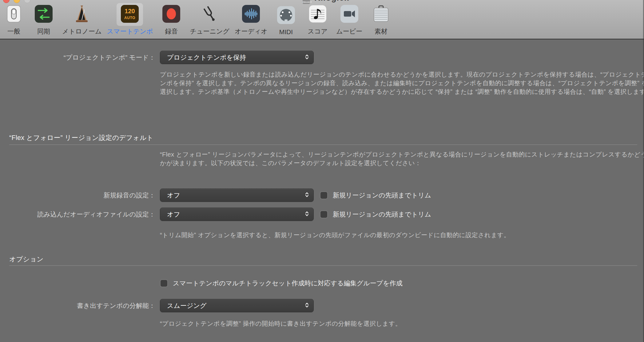 The width and height of the screenshot is (644, 342). Describe the element at coordinates (130, 11) in the screenshot. I see `svg-text: 120` at that location.